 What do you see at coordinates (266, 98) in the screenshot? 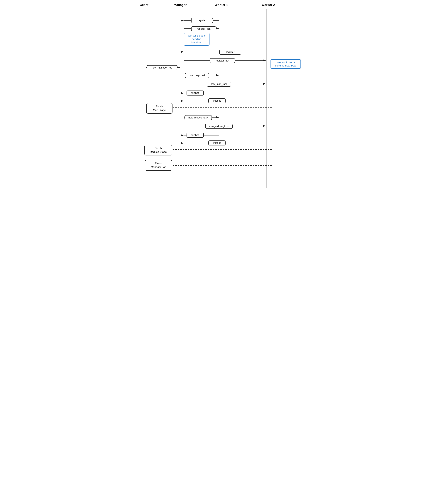
I see `lifeline-worker2` at bounding box center [266, 98].